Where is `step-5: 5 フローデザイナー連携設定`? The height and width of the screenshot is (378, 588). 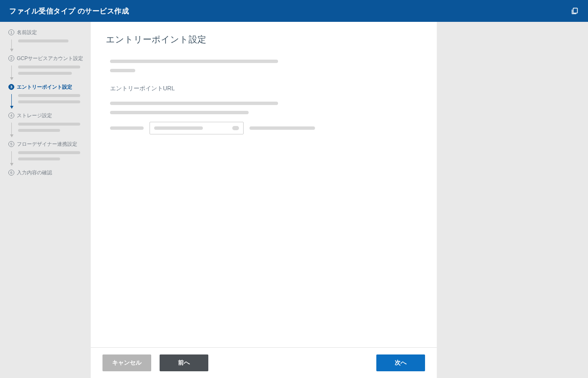
step-5: 5 フローデザイナー連携設定 is located at coordinates (47, 153).